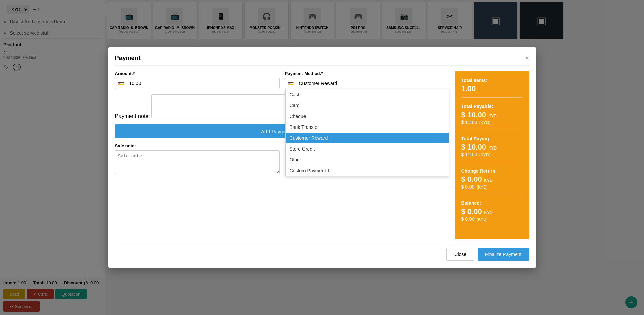 This screenshot has height=315, width=644. I want to click on close-button: Close, so click(460, 254).